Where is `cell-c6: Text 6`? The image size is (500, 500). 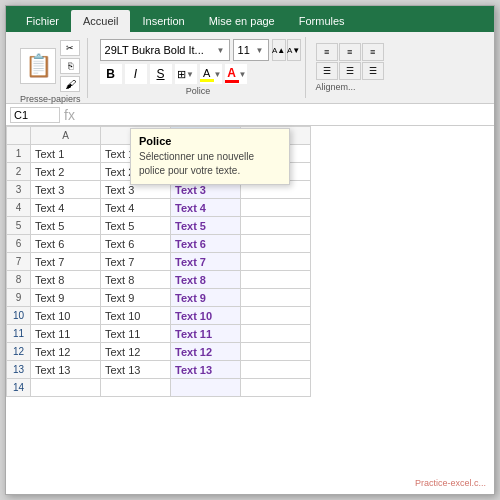 cell-c6: Text 6 is located at coordinates (206, 244).